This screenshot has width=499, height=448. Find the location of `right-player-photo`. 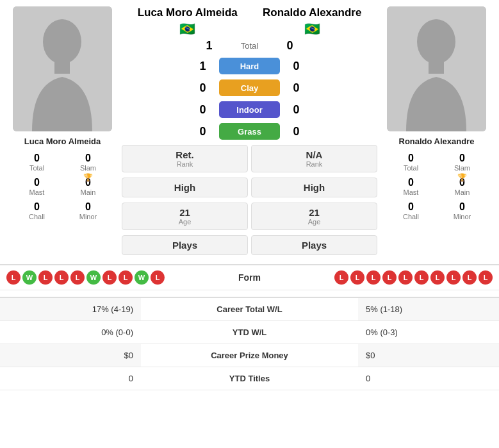

right-player-photo is located at coordinates (437, 69).